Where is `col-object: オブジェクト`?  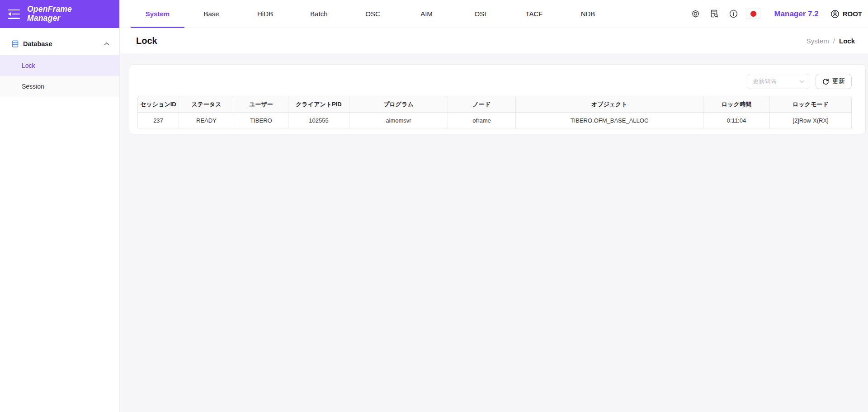 col-object: オブジェクト is located at coordinates (609, 104).